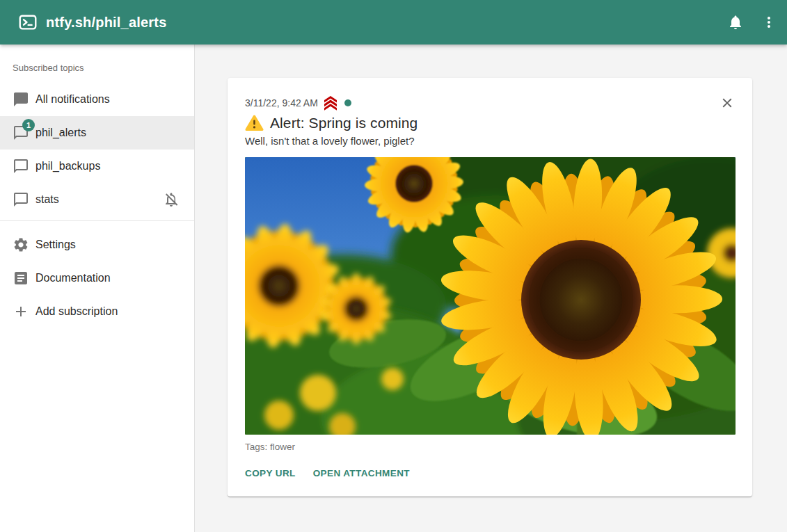 Image resolution: width=787 pixels, height=532 pixels. What do you see at coordinates (736, 22) in the screenshot?
I see `notifications-bell-button` at bounding box center [736, 22].